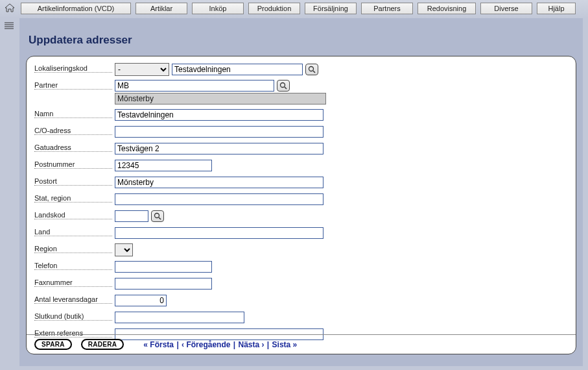  I want to click on label-stat-region: Stat, region, so click(73, 197).